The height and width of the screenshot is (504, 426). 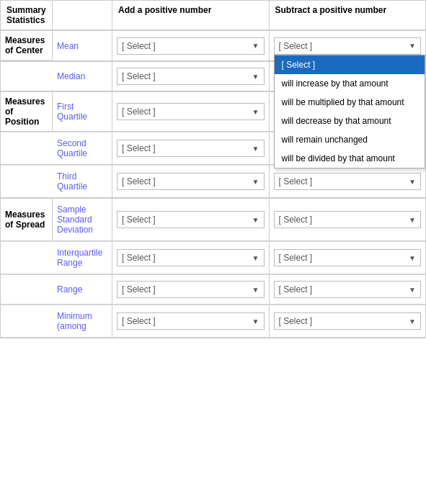 I want to click on dropdown-item-decrease: will decrease by that amount, so click(x=350, y=121).